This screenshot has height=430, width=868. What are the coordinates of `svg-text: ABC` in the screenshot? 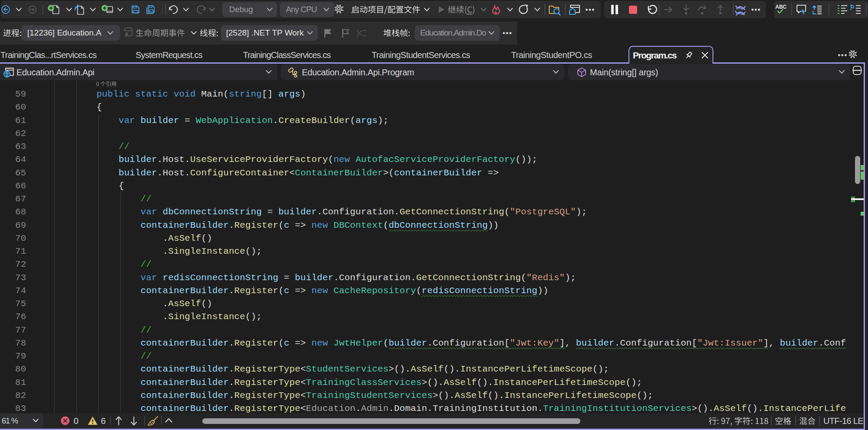 It's located at (781, 7).